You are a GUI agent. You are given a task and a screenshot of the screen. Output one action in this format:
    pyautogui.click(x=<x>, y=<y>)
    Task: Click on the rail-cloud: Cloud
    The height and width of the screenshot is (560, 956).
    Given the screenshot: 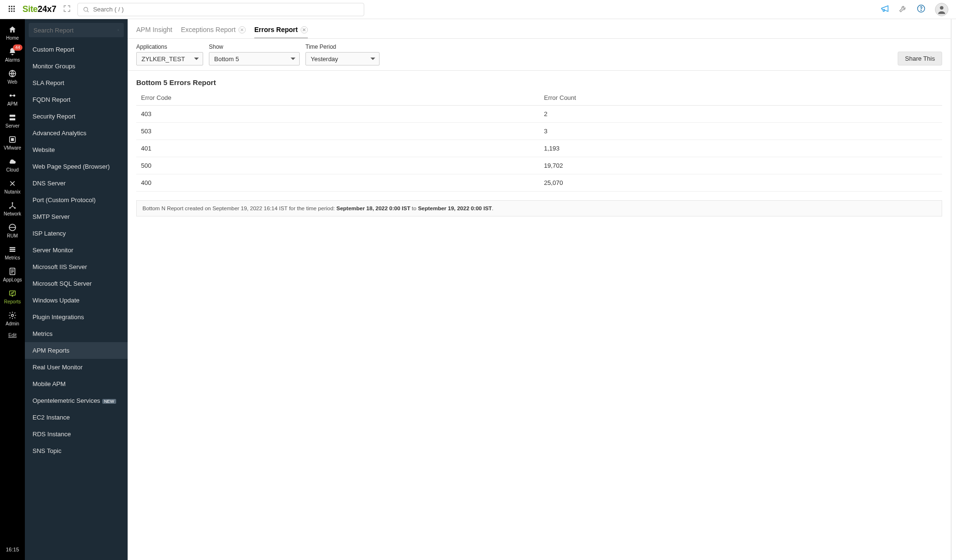 What is the action you would take?
    pyautogui.click(x=12, y=165)
    